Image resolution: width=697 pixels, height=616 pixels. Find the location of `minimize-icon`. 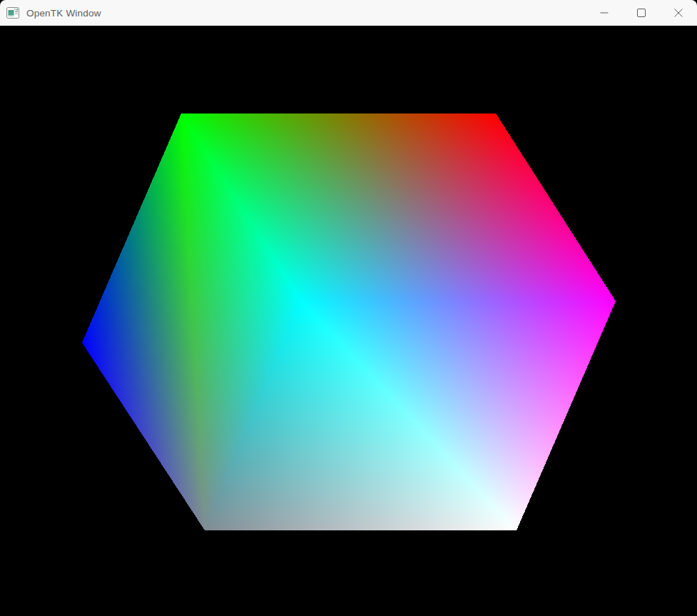

minimize-icon is located at coordinates (604, 13).